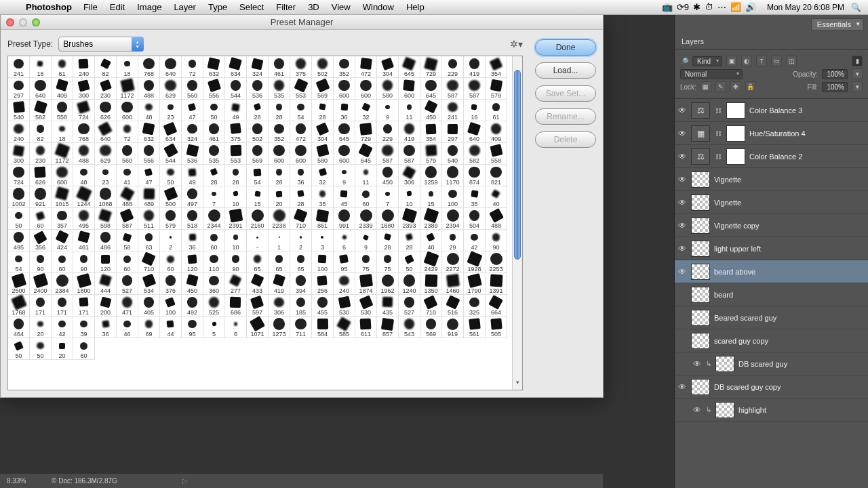 The height and width of the screenshot is (488, 868). What do you see at coordinates (214, 284) in the screenshot?
I see `brush-preset: 360` at bounding box center [214, 284].